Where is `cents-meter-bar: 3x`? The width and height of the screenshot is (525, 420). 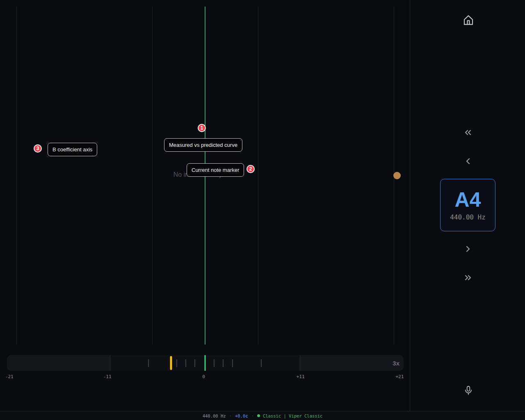 cents-meter-bar: 3x is located at coordinates (205, 363).